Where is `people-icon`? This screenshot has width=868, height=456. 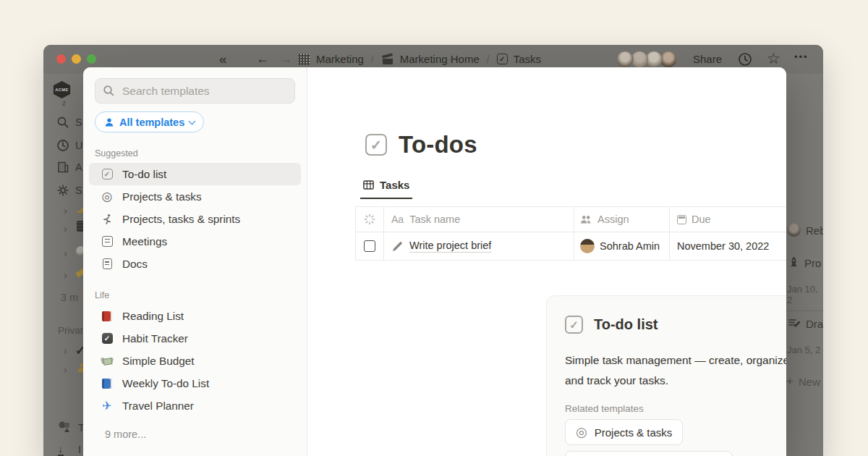
people-icon is located at coordinates (586, 220).